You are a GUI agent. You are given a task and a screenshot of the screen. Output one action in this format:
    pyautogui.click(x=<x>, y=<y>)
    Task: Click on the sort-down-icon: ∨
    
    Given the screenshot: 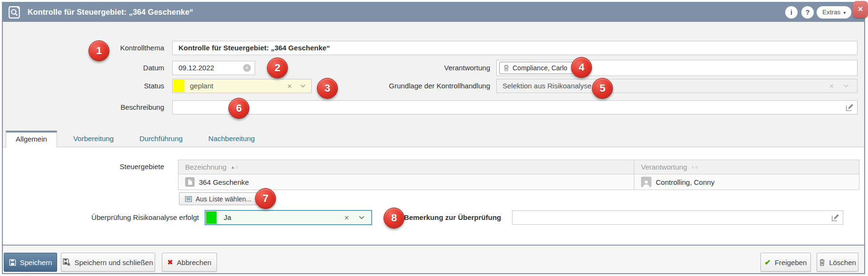 What is the action you would take?
    pyautogui.click(x=697, y=167)
    